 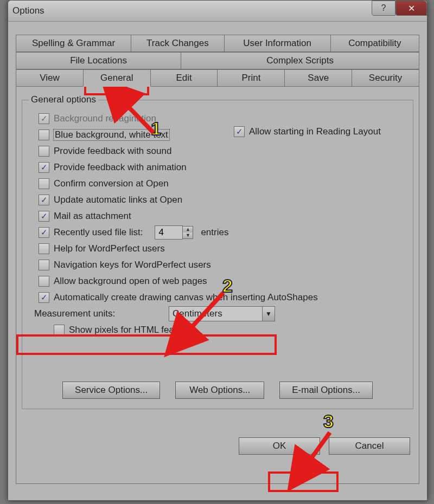 I want to click on checkbox-bg-web, so click(x=44, y=281).